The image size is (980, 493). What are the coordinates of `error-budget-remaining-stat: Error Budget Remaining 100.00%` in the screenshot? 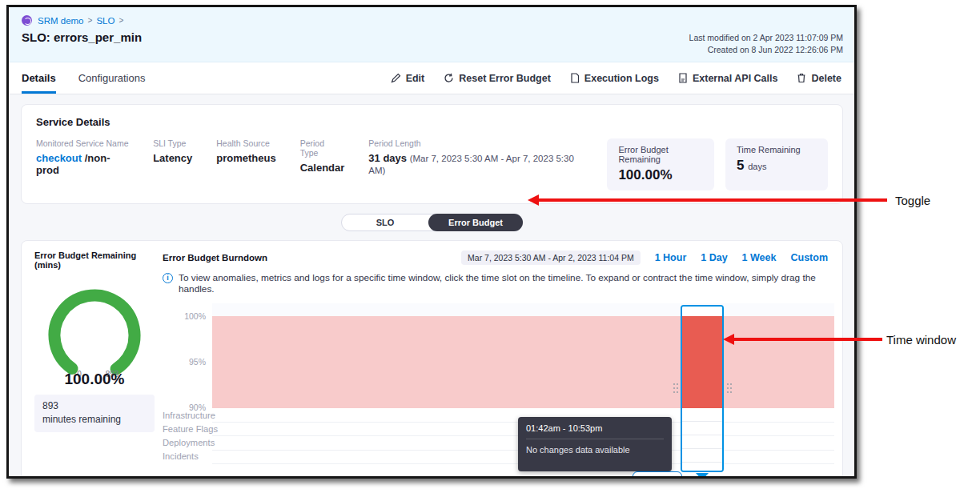 It's located at (661, 165).